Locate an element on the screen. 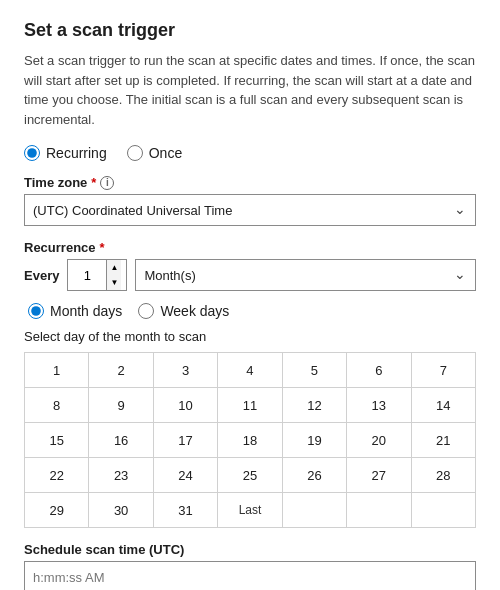 Image resolution: width=500 pixels, height=590 pixels. calendar-select-label: Select day of the month to scan is located at coordinates (250, 336).